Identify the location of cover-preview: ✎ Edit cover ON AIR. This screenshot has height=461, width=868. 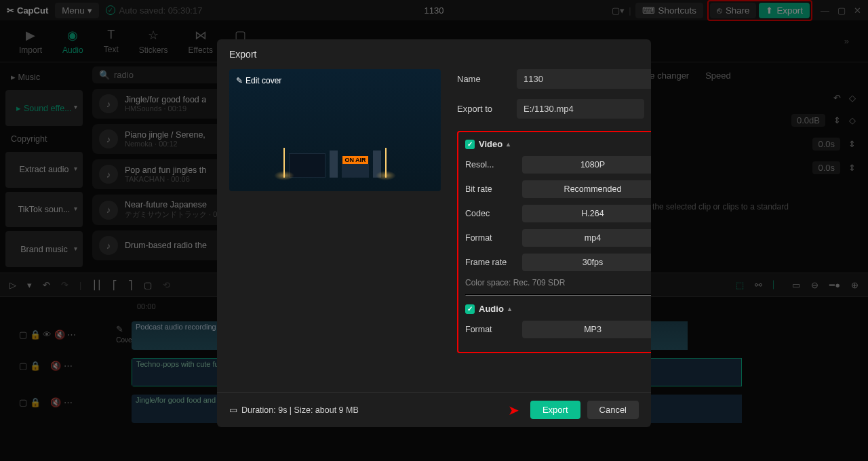
(335, 130).